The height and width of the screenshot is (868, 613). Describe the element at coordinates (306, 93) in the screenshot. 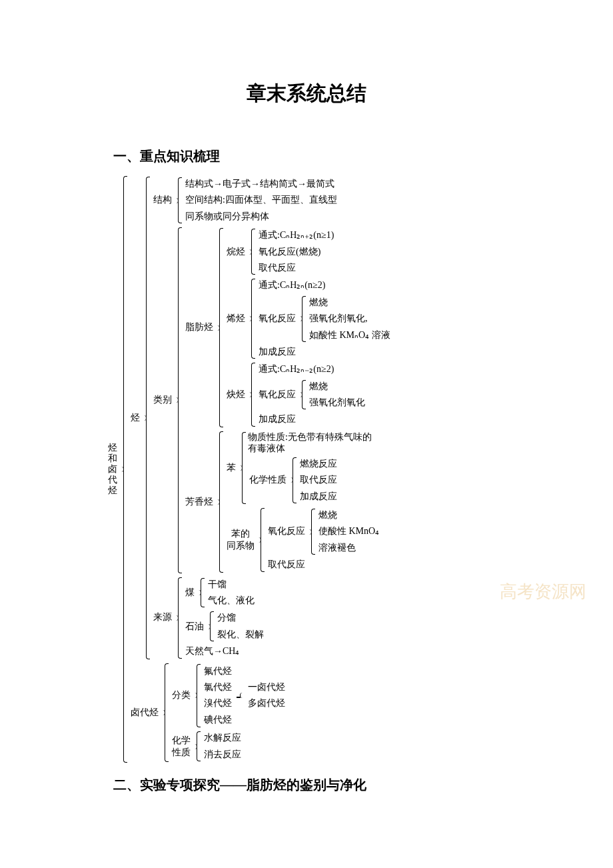

I see `page-title: 章末系统总结` at that location.